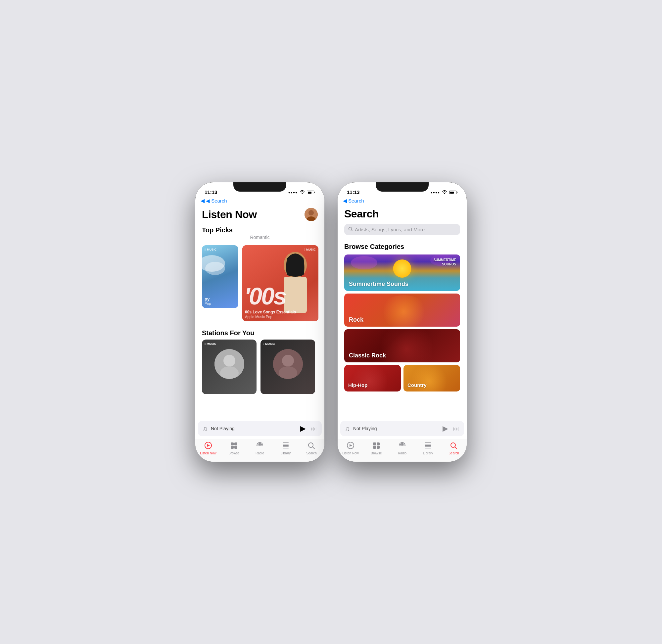 Image resolution: width=662 pixels, height=644 pixels. I want to click on notch-right, so click(402, 187).